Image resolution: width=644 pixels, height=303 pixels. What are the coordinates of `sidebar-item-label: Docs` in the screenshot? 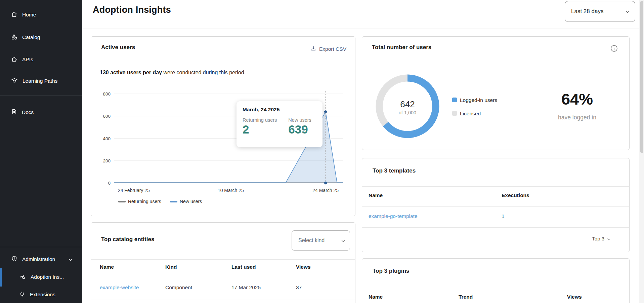 It's located at (28, 112).